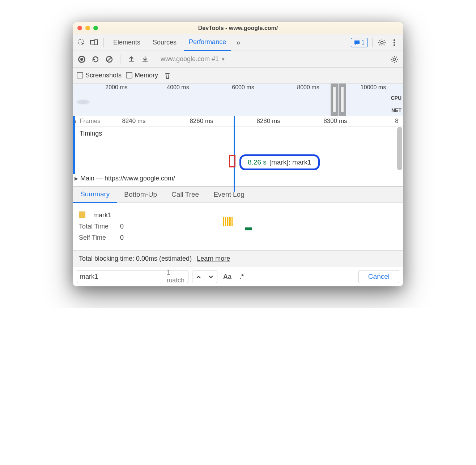 The image size is (476, 465). I want to click on search-nav, so click(205, 277).